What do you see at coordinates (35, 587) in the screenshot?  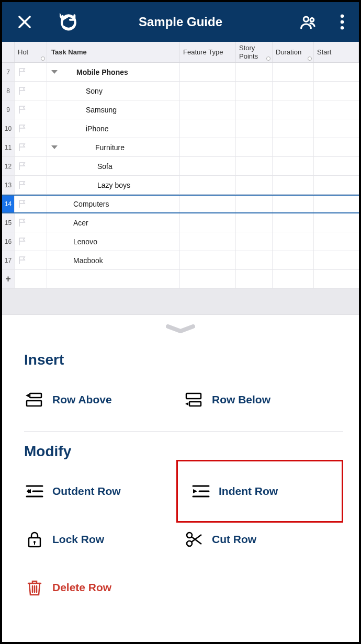 I see `trash-icon` at bounding box center [35, 587].